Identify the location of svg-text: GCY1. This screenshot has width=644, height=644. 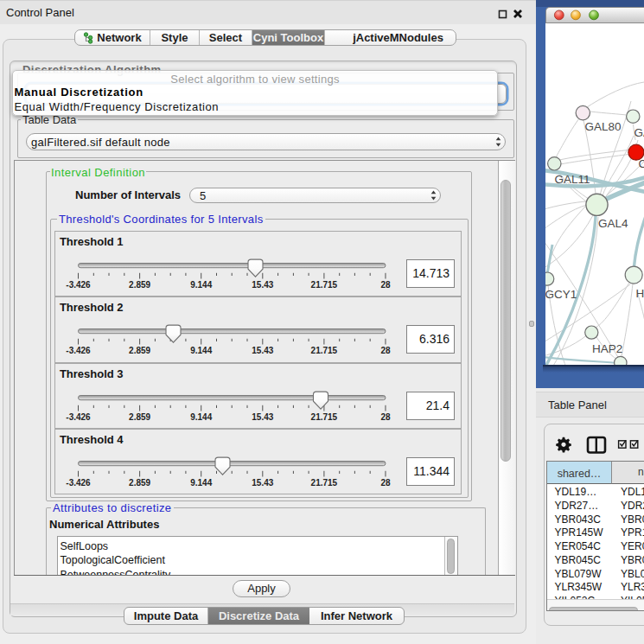
(561, 294).